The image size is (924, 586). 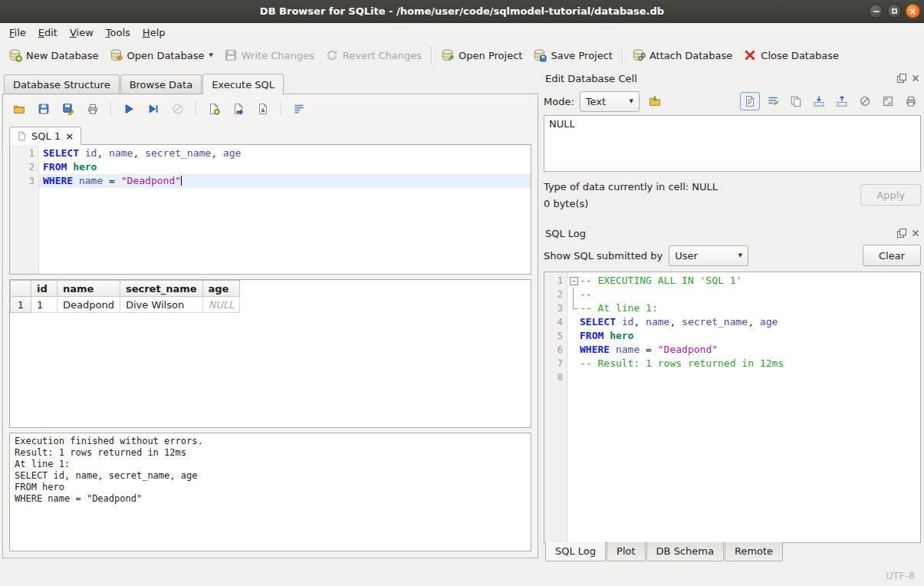 I want to click on menu-edit: Edit, so click(x=48, y=32).